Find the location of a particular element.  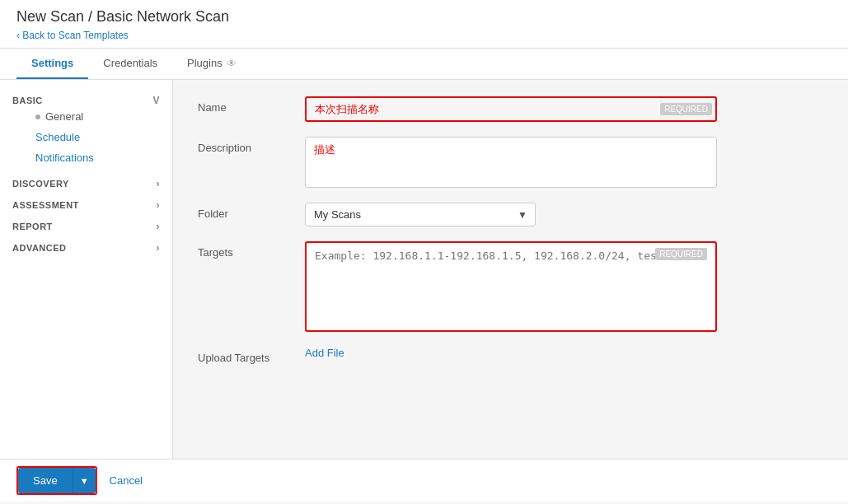

targets-control-wrap: REQUIRED is located at coordinates (511, 287).